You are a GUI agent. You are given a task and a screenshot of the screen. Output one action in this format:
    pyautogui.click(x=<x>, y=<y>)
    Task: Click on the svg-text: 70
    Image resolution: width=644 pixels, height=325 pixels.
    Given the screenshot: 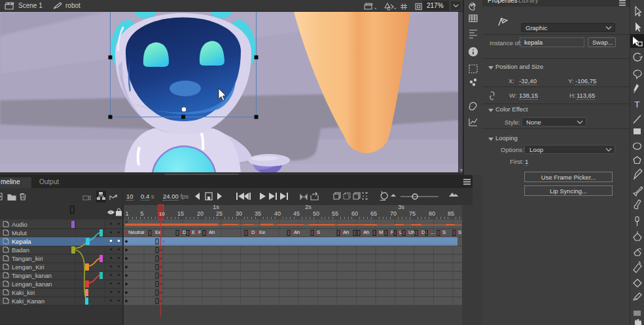 What is the action you would take?
    pyautogui.click(x=393, y=214)
    